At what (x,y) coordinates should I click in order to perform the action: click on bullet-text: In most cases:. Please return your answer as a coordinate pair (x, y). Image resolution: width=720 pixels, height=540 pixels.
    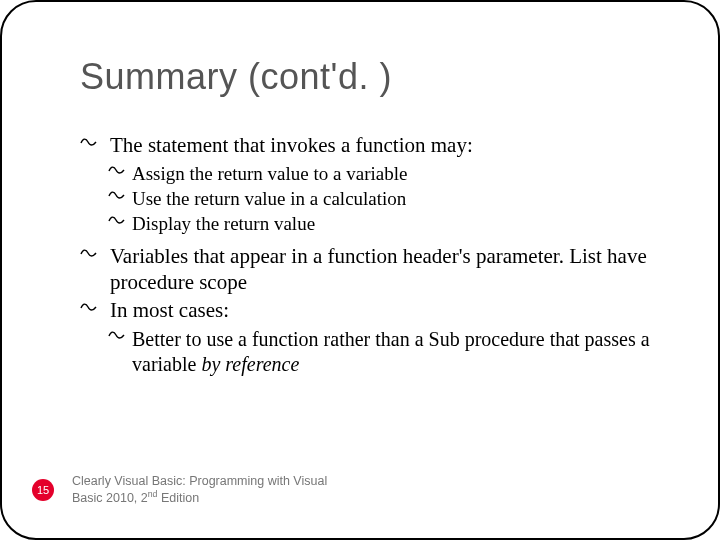
    Looking at the image, I should click on (170, 310).